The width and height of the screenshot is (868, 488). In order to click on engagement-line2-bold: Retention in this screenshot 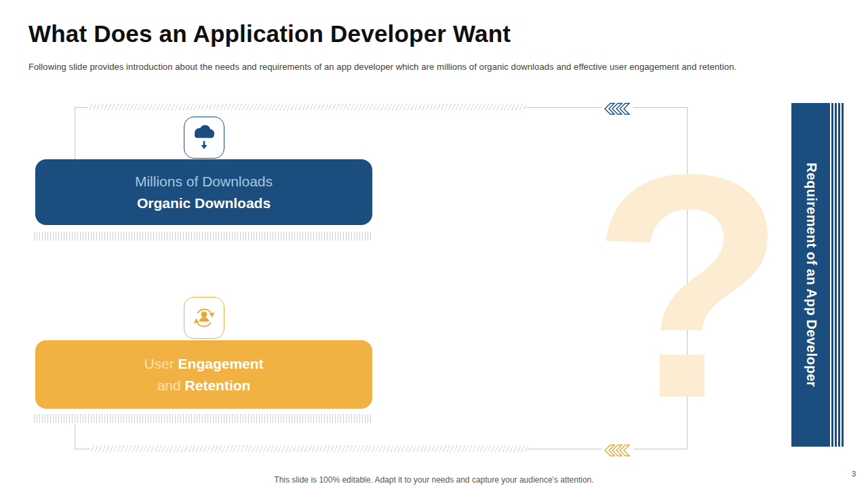, I will do `click(218, 385)`.